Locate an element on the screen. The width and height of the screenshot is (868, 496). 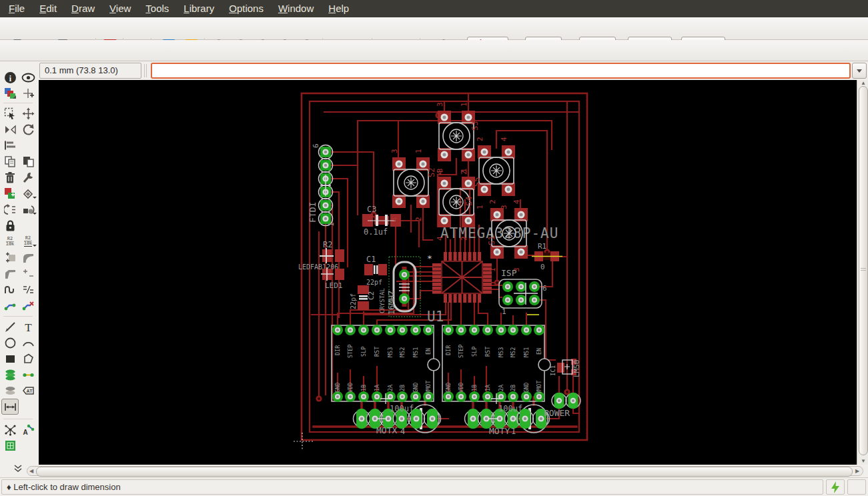
scroll-down-icon: ▼ is located at coordinates (863, 461).